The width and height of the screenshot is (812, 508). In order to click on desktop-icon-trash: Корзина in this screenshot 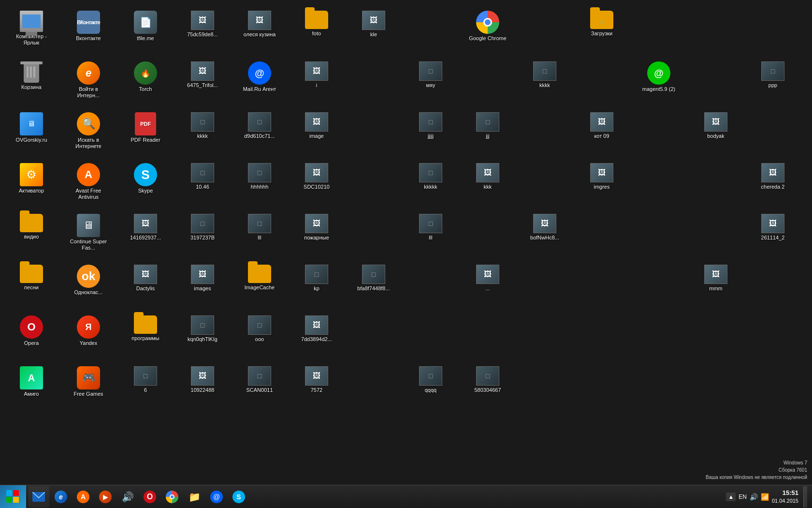, I will do `click(31, 76)`.